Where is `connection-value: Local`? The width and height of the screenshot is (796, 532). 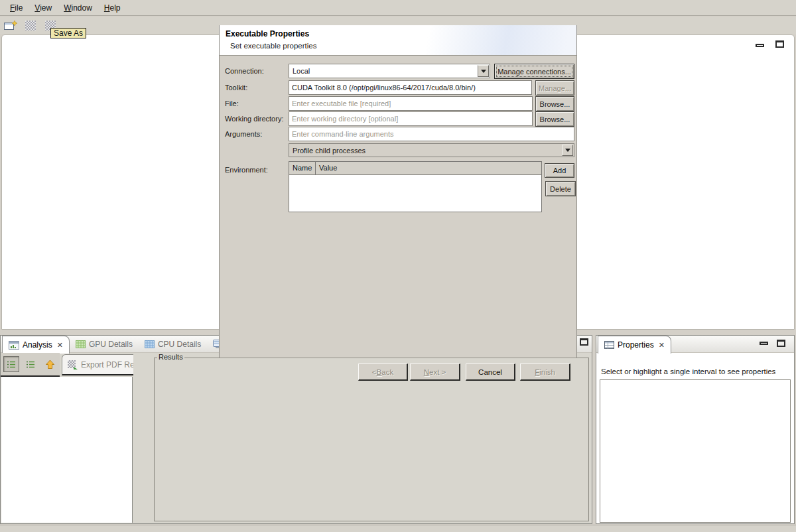 connection-value: Local is located at coordinates (301, 71).